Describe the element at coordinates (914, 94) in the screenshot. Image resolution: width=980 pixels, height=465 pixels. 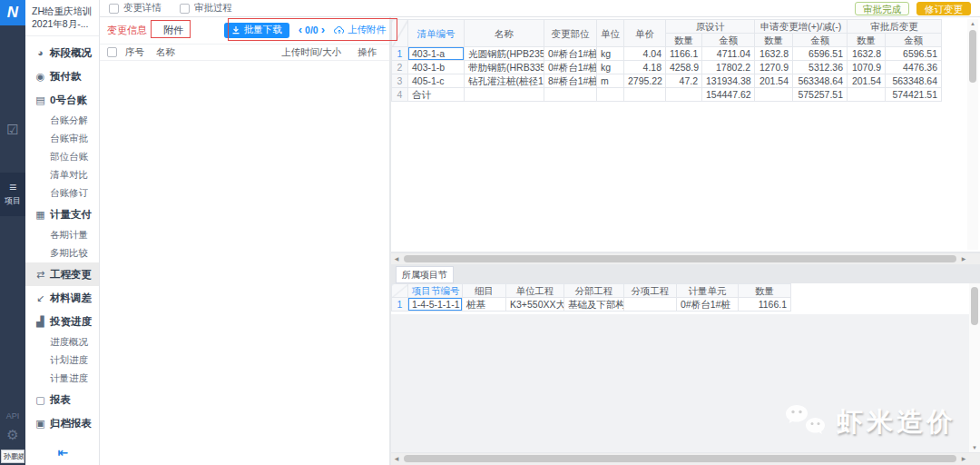
I see `cell-approved-amount: 574421.51` at that location.